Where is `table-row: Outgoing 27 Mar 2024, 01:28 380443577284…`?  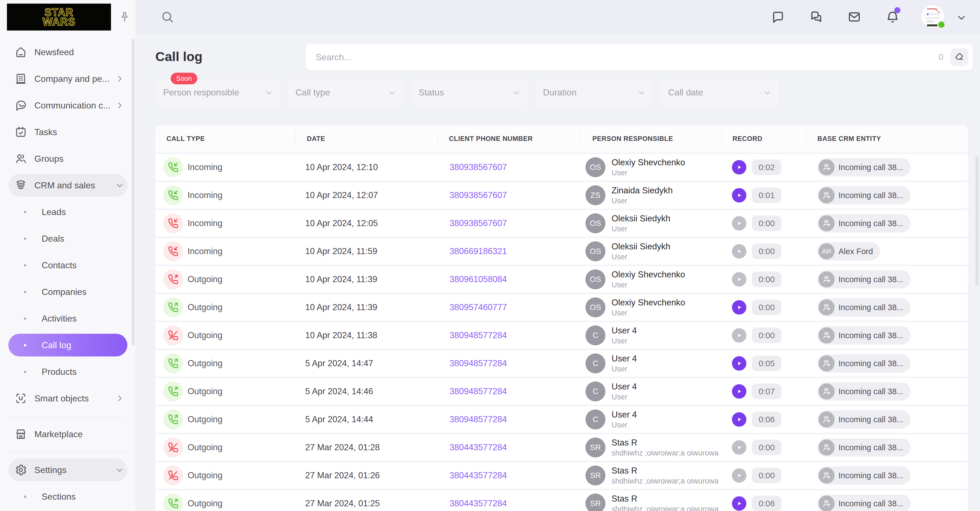
table-row: Outgoing 27 Mar 2024, 01:28 380443577284… is located at coordinates (562, 447).